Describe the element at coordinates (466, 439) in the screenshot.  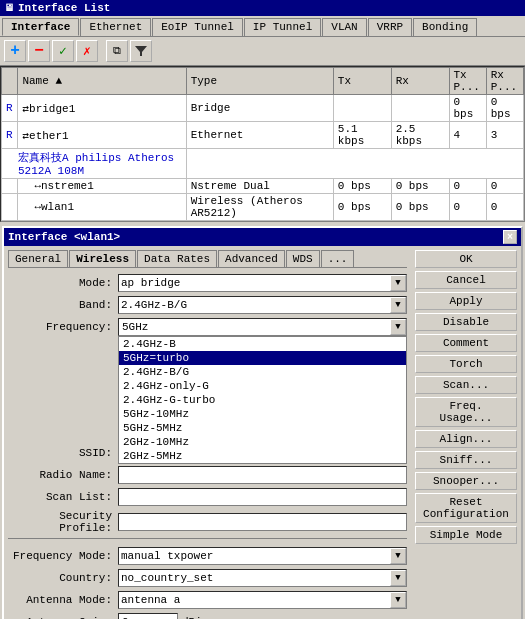
I see `align-button: Align...` at that location.